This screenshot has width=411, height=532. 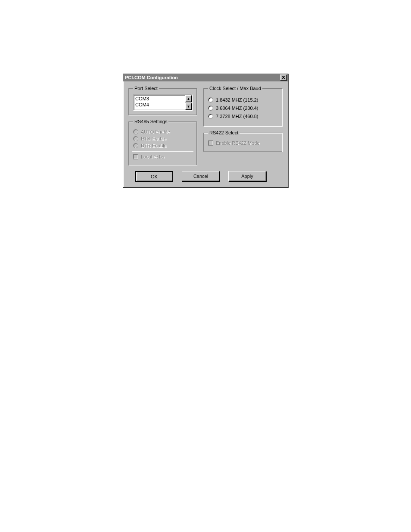 I want to click on button-label: Apply, so click(x=247, y=176).